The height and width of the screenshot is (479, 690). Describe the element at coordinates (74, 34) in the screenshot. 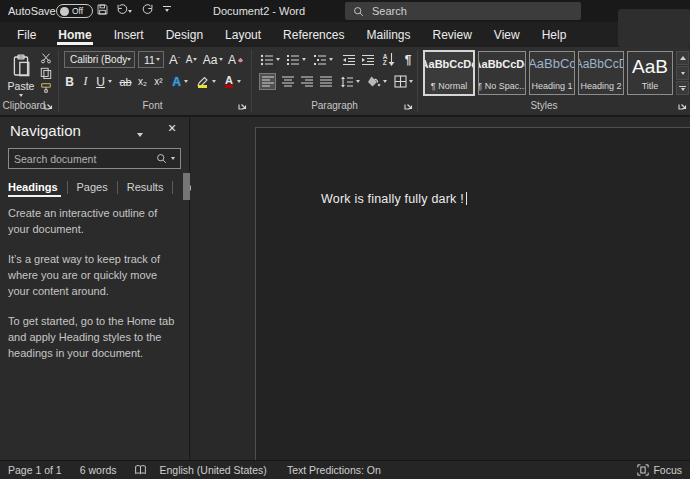

I see `tab-home: Home` at that location.